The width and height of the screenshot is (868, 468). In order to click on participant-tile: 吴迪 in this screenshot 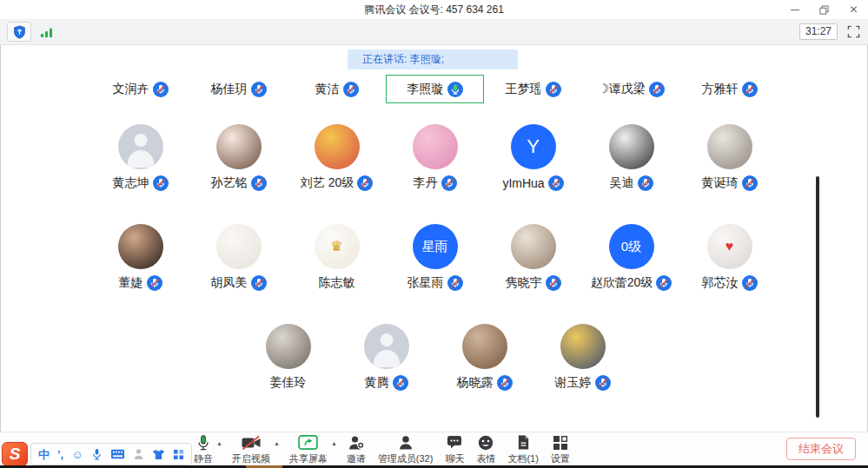, I will do `click(631, 158)`.